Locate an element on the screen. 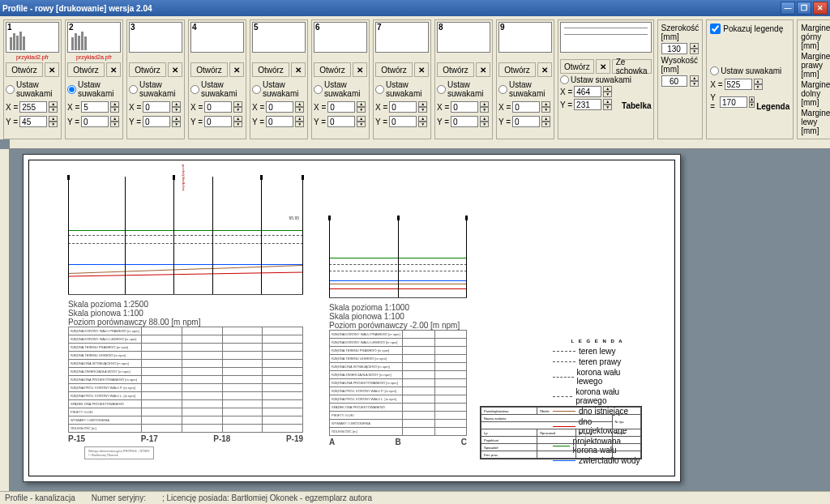 The image size is (830, 504). slot-open-button-6: Otwórz is located at coordinates (332, 70).